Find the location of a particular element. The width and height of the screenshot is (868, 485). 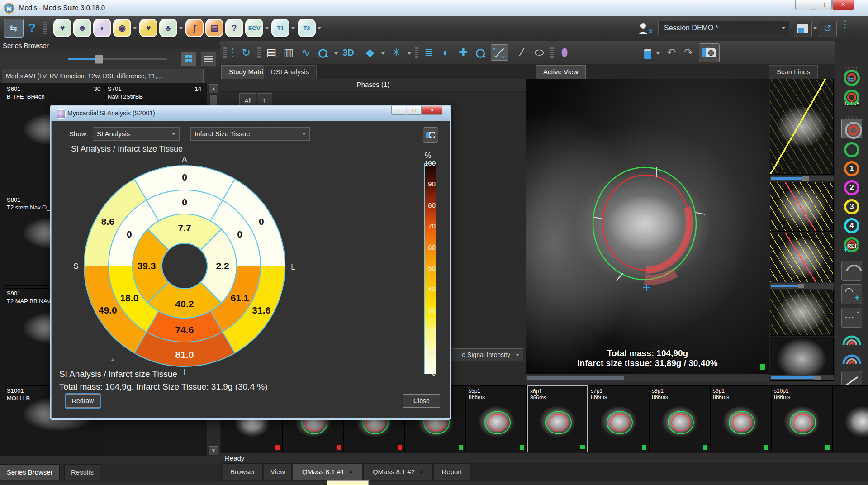

analysis-app-icon: ☻ is located at coordinates (82, 28).